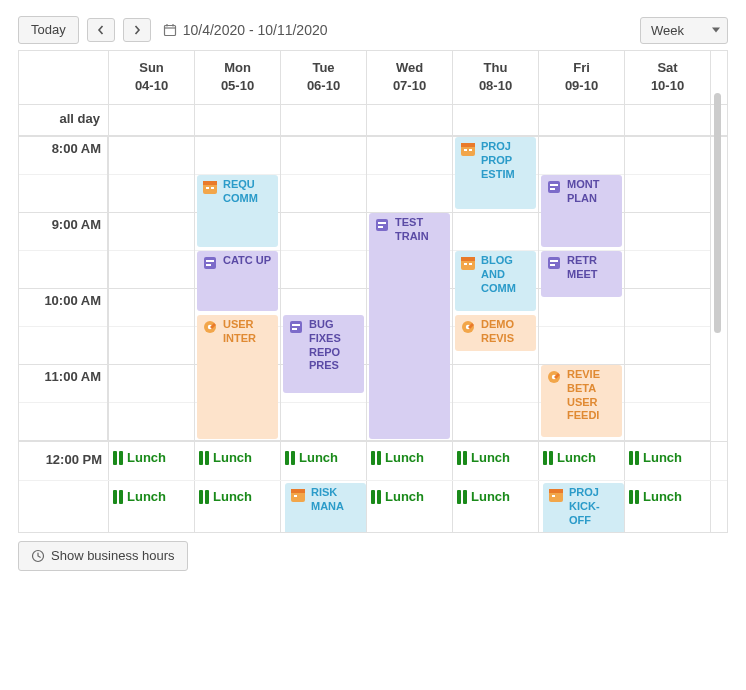 This screenshot has width=746, height=690. I want to click on calendar-picker-icon, so click(170, 30).